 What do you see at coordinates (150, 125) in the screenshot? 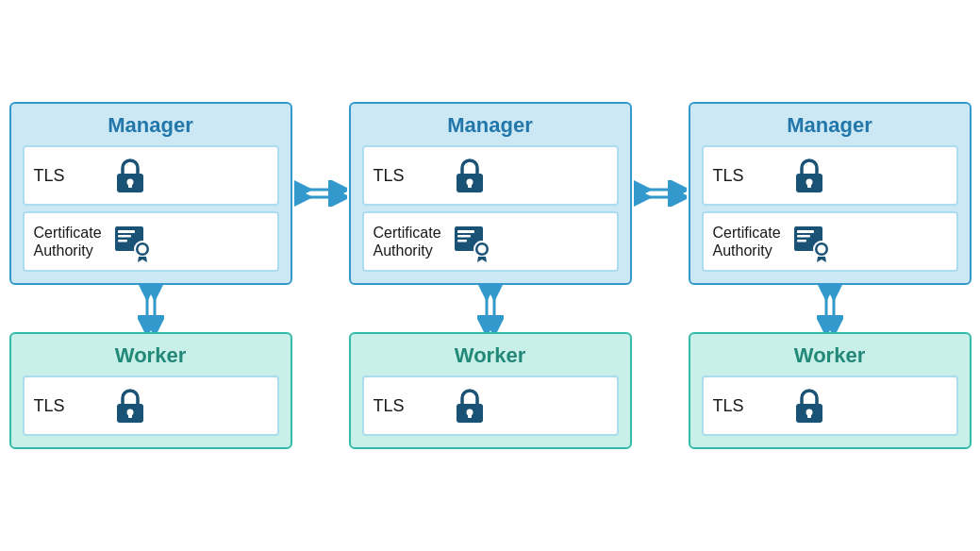
I see `manager-title-1: Manager` at bounding box center [150, 125].